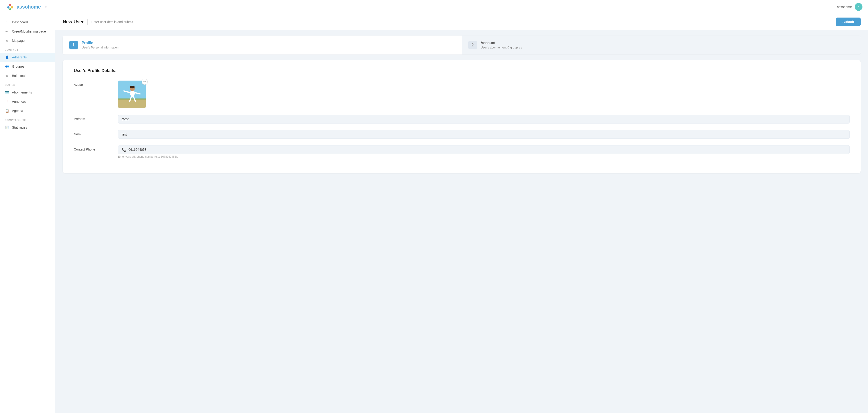 This screenshot has width=868, height=413. What do you see at coordinates (7, 57) in the screenshot?
I see `person-icon: 👤` at bounding box center [7, 57].